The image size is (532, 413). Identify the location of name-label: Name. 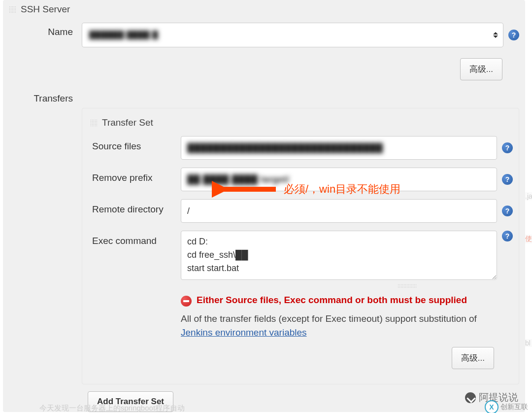
(42, 30).